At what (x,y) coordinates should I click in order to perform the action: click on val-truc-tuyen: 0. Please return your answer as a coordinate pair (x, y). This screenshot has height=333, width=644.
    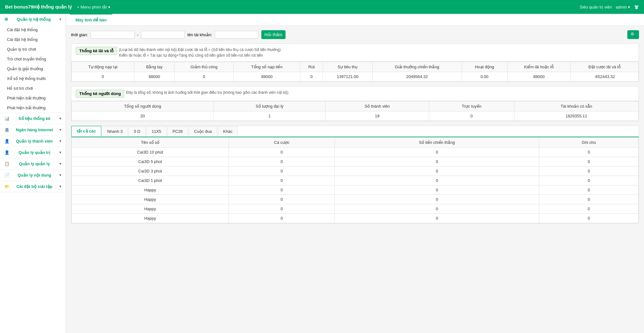
    Looking at the image, I should click on (472, 116).